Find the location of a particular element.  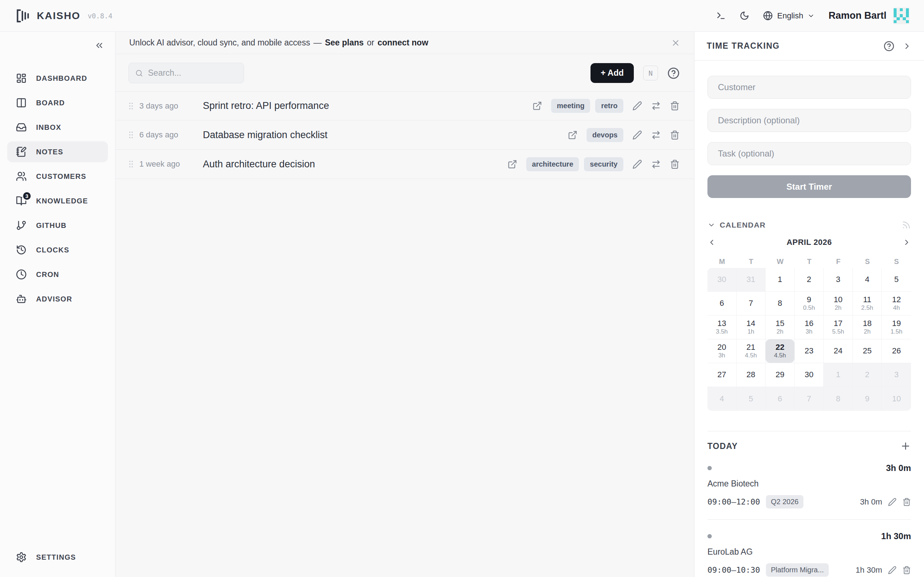

sidebar-item-advisor: ADVISOR is located at coordinates (58, 299).